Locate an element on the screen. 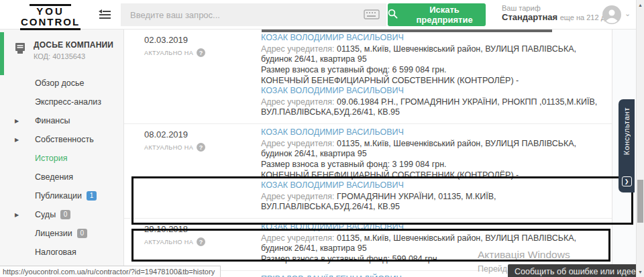 Image resolution: width=644 pixels, height=277 pixels. avatar is located at coordinates (612, 15).